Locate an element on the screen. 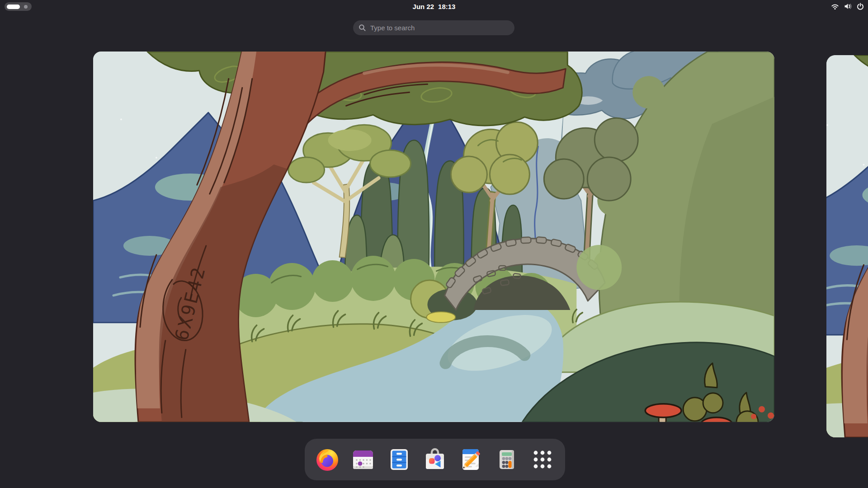  system-status-area is located at coordinates (848, 6).